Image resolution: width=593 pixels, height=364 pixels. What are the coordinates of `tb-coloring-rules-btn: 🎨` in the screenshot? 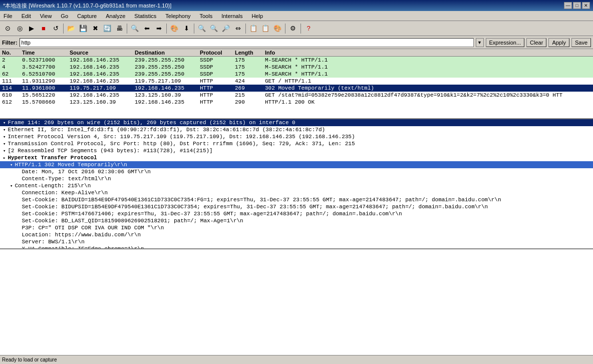 It's located at (277, 29).